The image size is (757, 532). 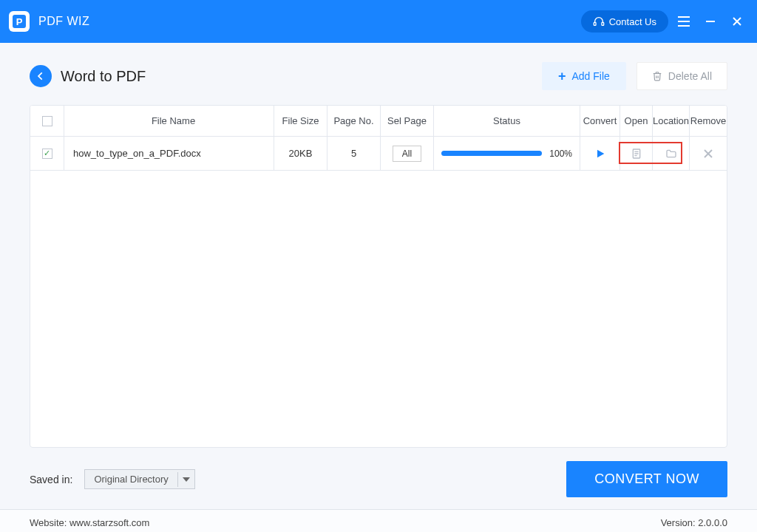 What do you see at coordinates (139, 479) in the screenshot?
I see `saved-in-dropdown: Original Directory` at bounding box center [139, 479].